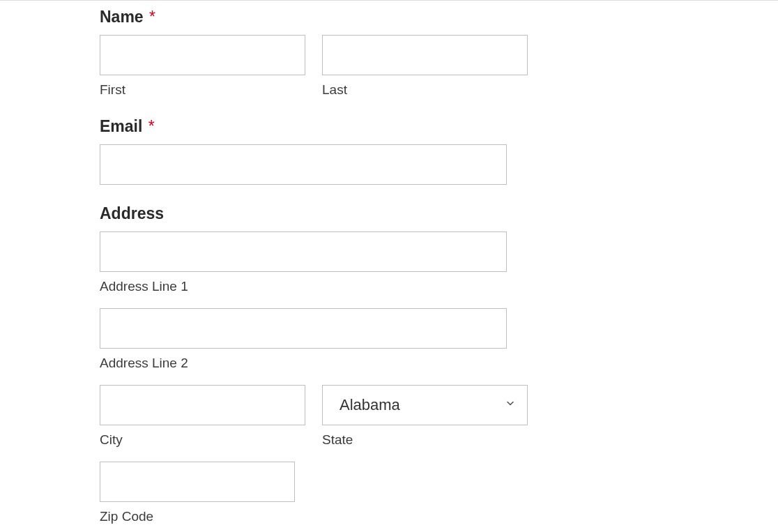 The image size is (778, 532). I want to click on chevron-down-icon, so click(510, 406).